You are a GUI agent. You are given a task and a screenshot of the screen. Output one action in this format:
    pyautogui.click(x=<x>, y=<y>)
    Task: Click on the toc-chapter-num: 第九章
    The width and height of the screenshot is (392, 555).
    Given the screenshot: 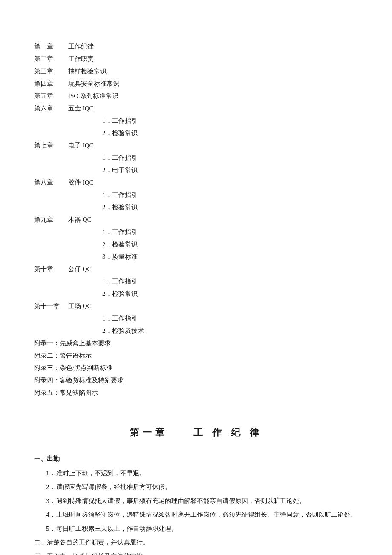 What is the action you would take?
    pyautogui.click(x=51, y=220)
    